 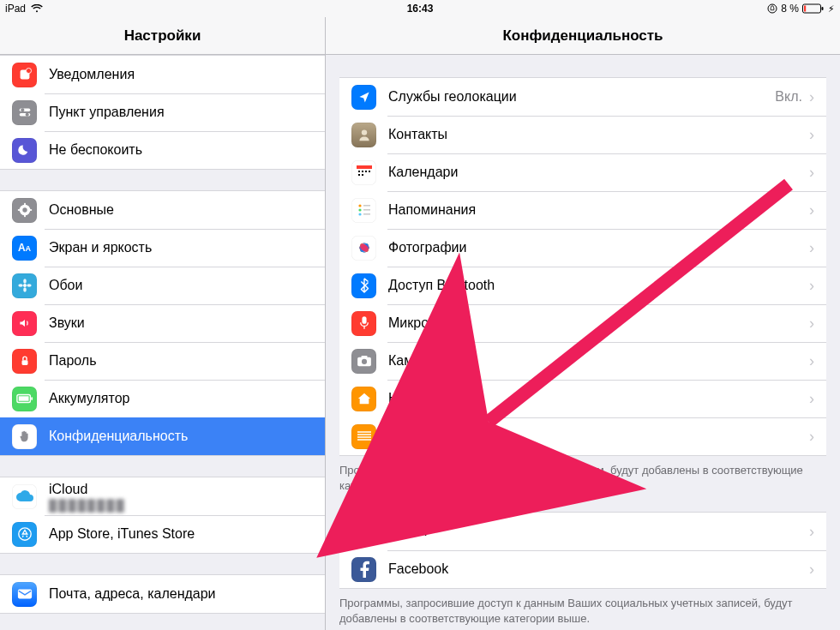 What do you see at coordinates (583, 399) in the screenshot?
I see `detail-item-homekit: HomeKit ›` at bounding box center [583, 399].